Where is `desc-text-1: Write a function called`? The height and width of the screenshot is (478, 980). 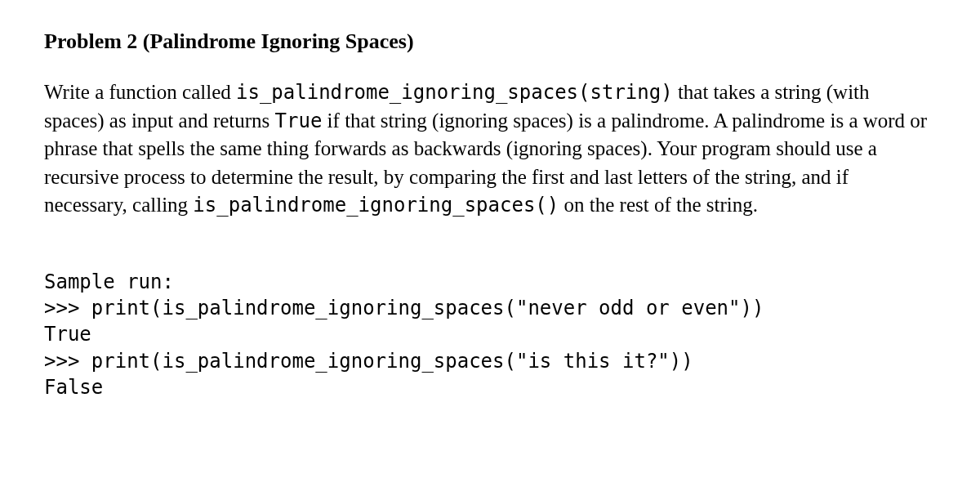 desc-text-1: Write a function called is located at coordinates (140, 92).